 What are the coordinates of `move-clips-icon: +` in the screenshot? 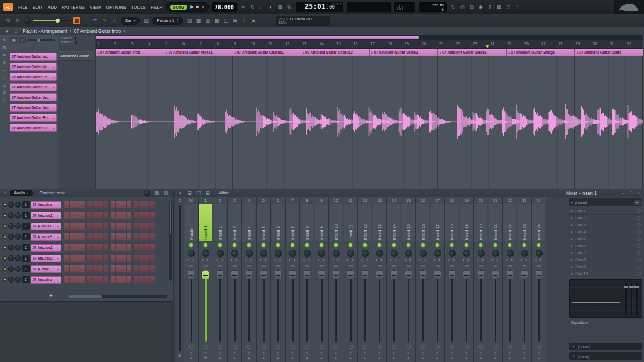 It's located at (23, 40).